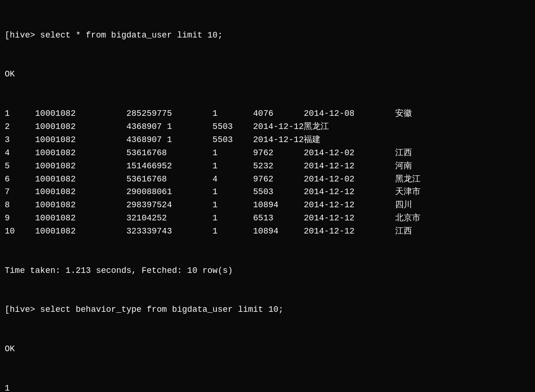 The height and width of the screenshot is (392, 535). I want to click on table-row: 8 10001082 298397524 1 10894 2014-12-12 …, so click(268, 205).